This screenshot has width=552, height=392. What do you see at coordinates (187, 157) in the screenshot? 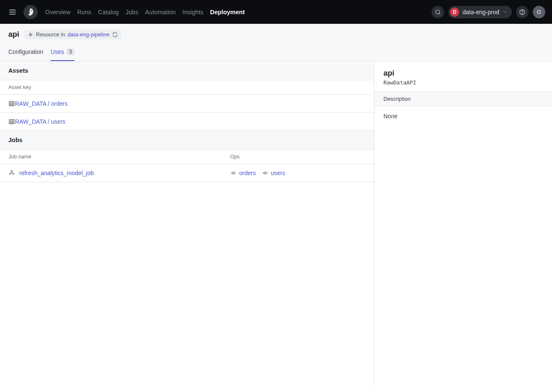
I see `jobs-col-header: Job name Ops` at bounding box center [187, 157].